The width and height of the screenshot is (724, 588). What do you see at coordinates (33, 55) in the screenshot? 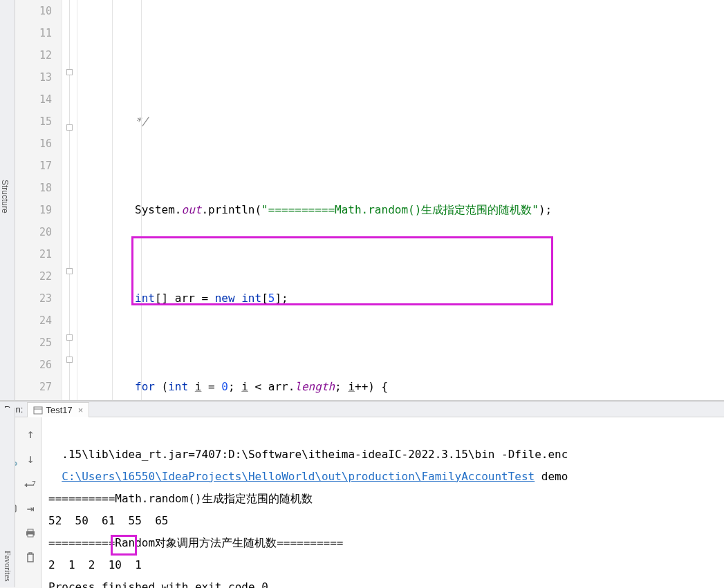
I see `line-number: 12` at bounding box center [33, 55].